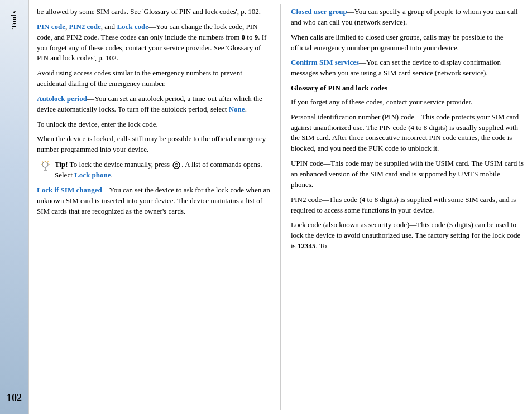 This screenshot has width=532, height=414. I want to click on sidebar-label: Tools, so click(15, 20).